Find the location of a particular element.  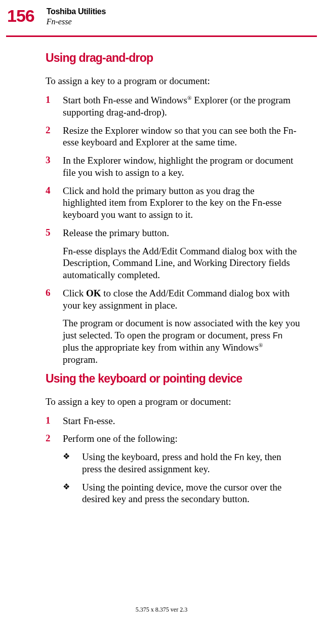

footer-text: 5.375 x 8.375 ver 2.3 is located at coordinates (162, 610).